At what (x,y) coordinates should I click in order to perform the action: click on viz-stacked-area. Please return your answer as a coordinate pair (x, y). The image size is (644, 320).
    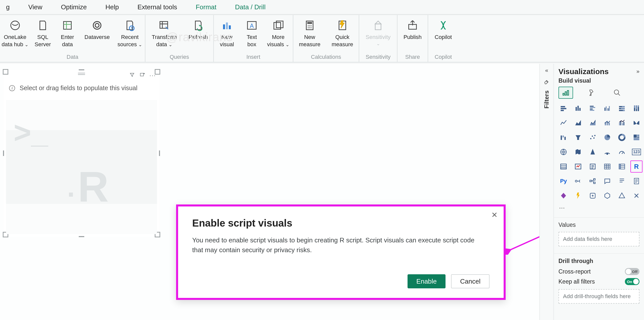
    Looking at the image, I should click on (593, 123).